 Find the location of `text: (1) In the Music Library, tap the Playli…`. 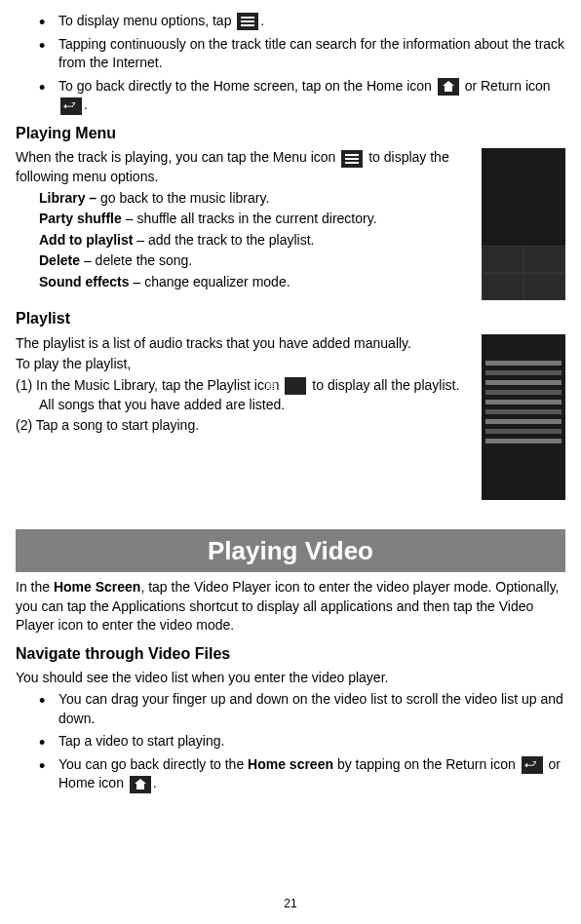

text: (1) In the Music Library, tap the Playli… is located at coordinates (149, 385).